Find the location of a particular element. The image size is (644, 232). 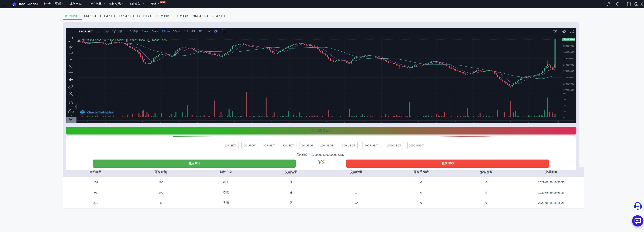

svg-text: 40 is located at coordinates (564, 93).